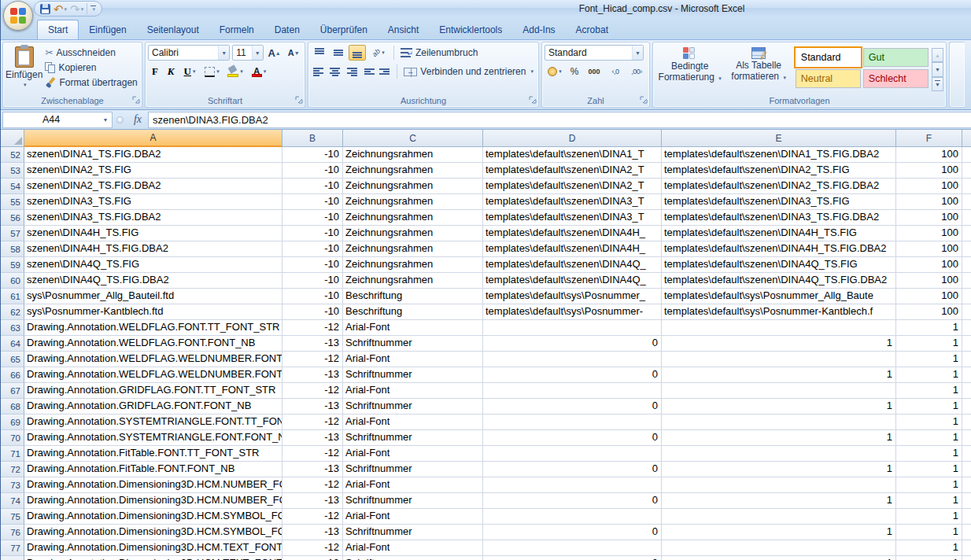 The height and width of the screenshot is (560, 971). I want to click on cell-A52: szenen\DINA1_TS.FIG.DBA2, so click(153, 155).